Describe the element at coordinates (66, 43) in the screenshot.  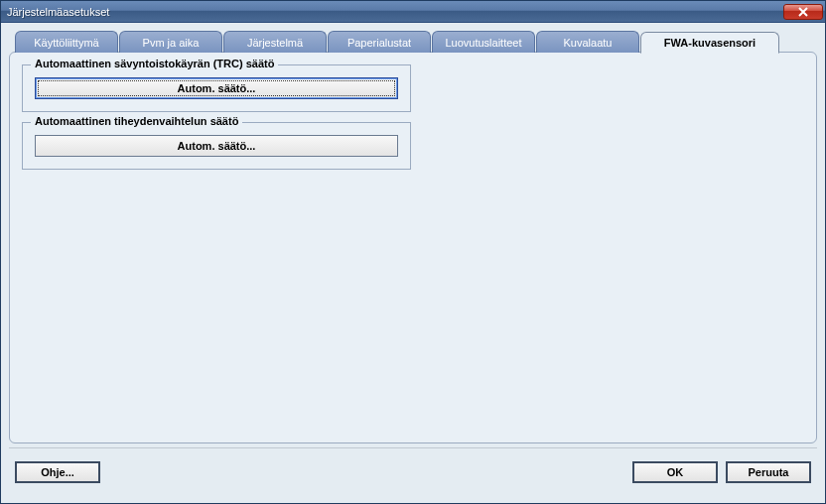
I see `tab-label: Käyttöliittymä` at that location.